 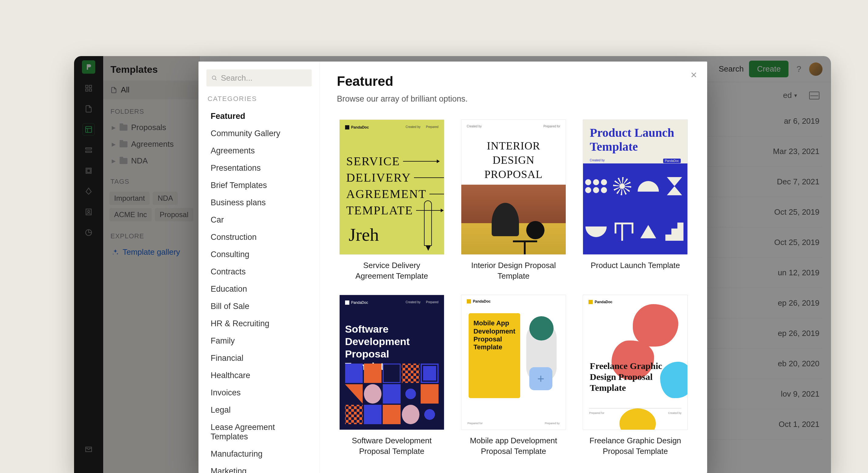 What do you see at coordinates (214, 78) in the screenshot?
I see `search-icon` at bounding box center [214, 78].